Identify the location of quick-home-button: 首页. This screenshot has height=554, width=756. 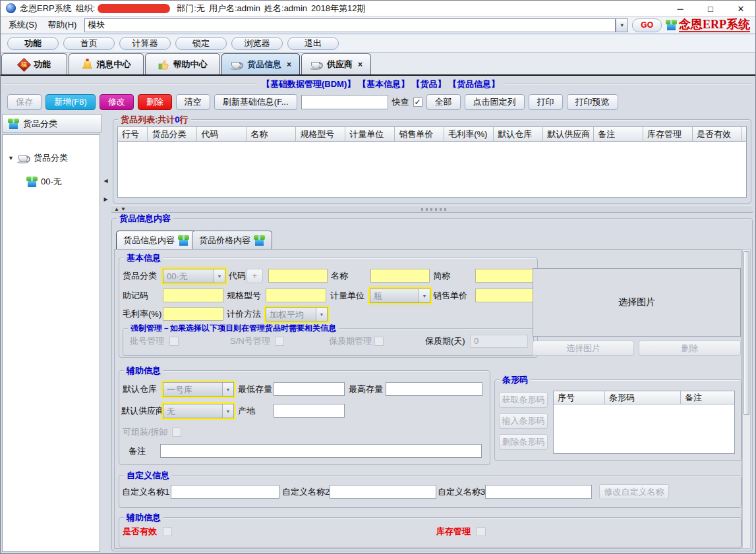
(89, 43).